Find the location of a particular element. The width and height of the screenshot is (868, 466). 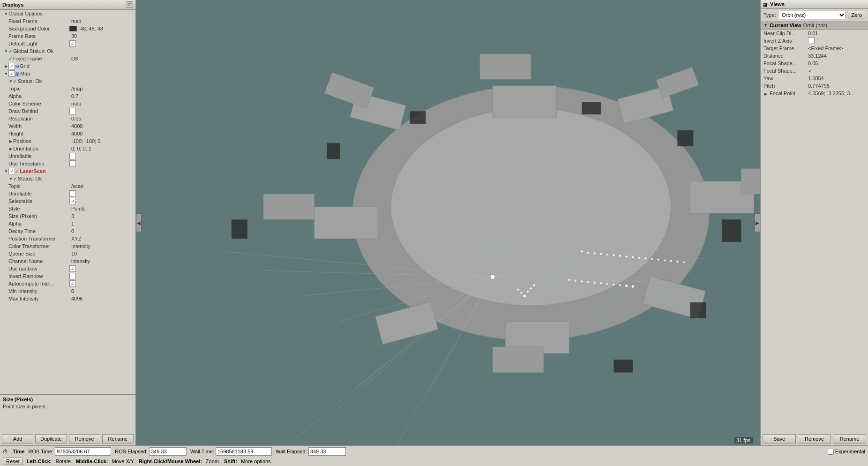

map-draw-behind-checkbox is located at coordinates (73, 111).